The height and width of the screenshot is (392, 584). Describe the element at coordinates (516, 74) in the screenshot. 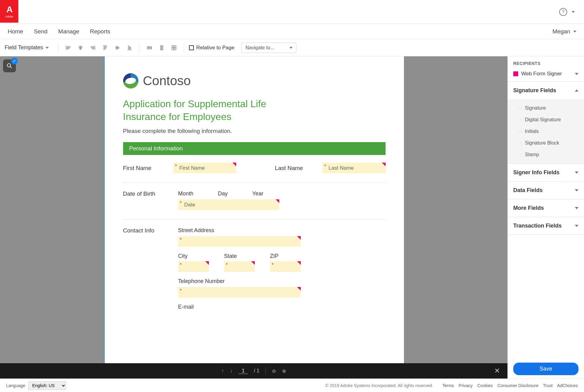

I see `recipient-color-swatch` at that location.